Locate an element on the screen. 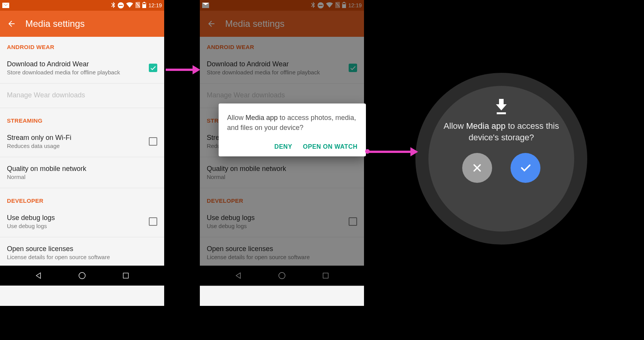 The height and width of the screenshot is (340, 644). row-download-wear: Download to Android Wear Store downloade… is located at coordinates (82, 68).